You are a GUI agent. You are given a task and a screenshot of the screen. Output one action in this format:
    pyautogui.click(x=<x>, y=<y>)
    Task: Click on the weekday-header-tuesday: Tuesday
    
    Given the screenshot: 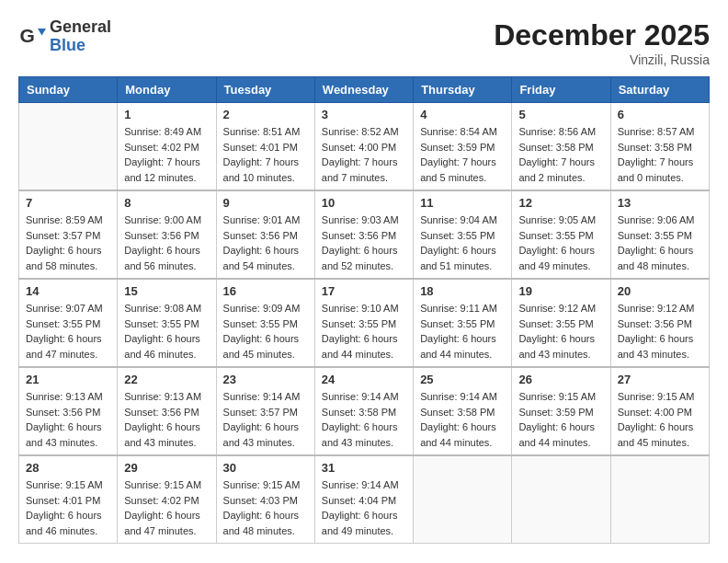 What is the action you would take?
    pyautogui.click(x=265, y=90)
    